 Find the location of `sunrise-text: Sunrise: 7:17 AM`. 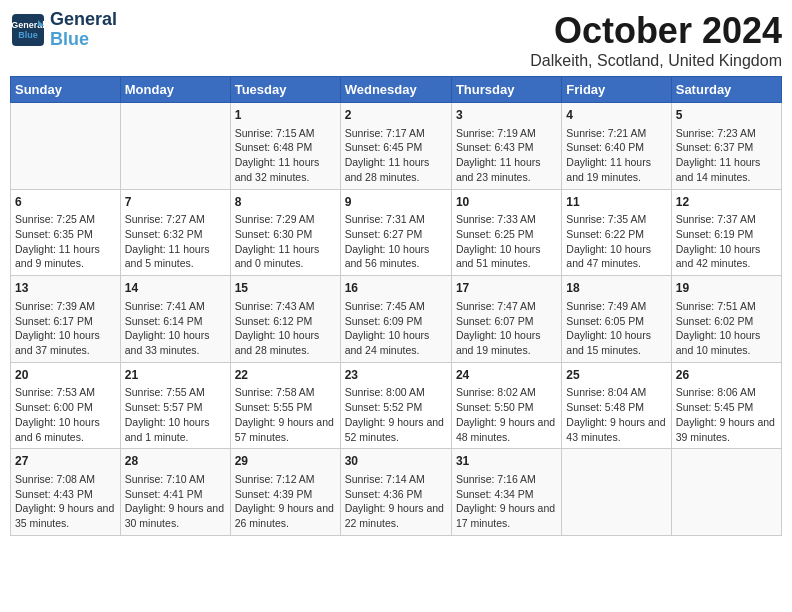

sunrise-text: Sunrise: 7:17 AM is located at coordinates (396, 134).